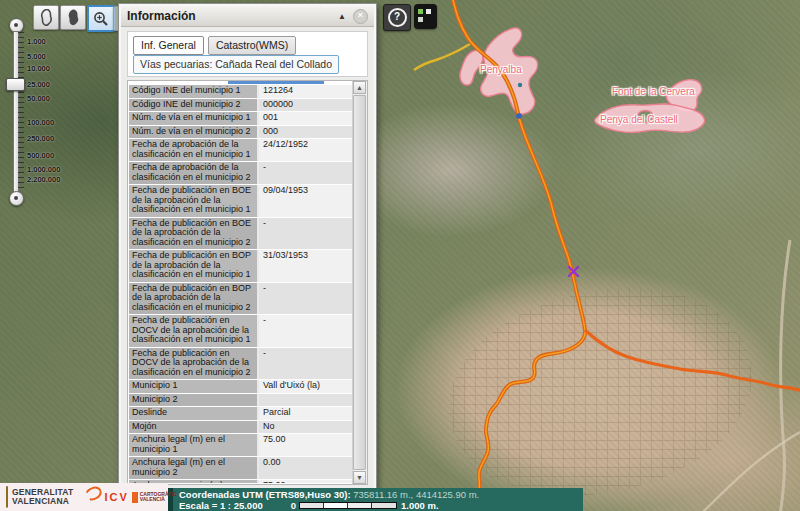 Image resolution: width=800 pixels, height=511 pixels. What do you see at coordinates (276, 82) in the screenshot?
I see `horizontal-scrollbar-thumb` at bounding box center [276, 82].